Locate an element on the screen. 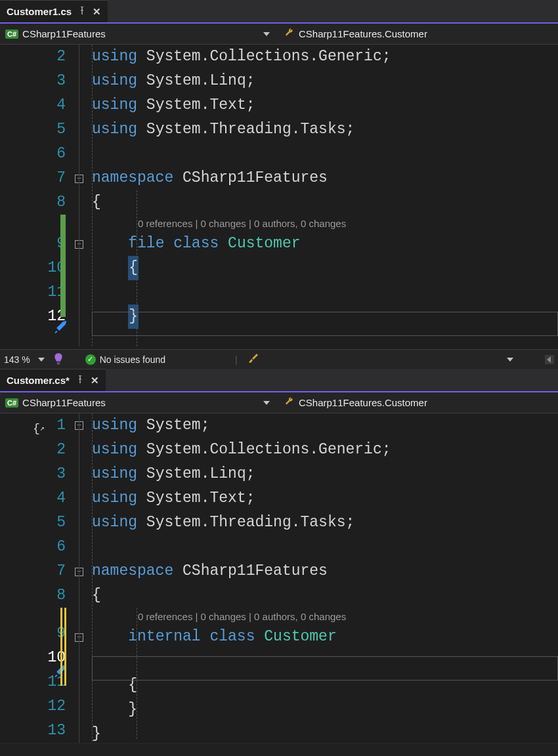 The height and width of the screenshot is (756, 558). code-line: file class Customer is located at coordinates (325, 244).